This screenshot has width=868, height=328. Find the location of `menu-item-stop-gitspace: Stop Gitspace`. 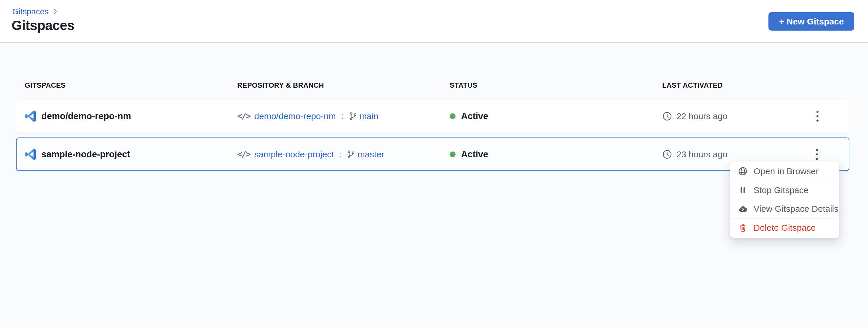

menu-item-stop-gitspace: Stop Gitspace is located at coordinates (784, 190).